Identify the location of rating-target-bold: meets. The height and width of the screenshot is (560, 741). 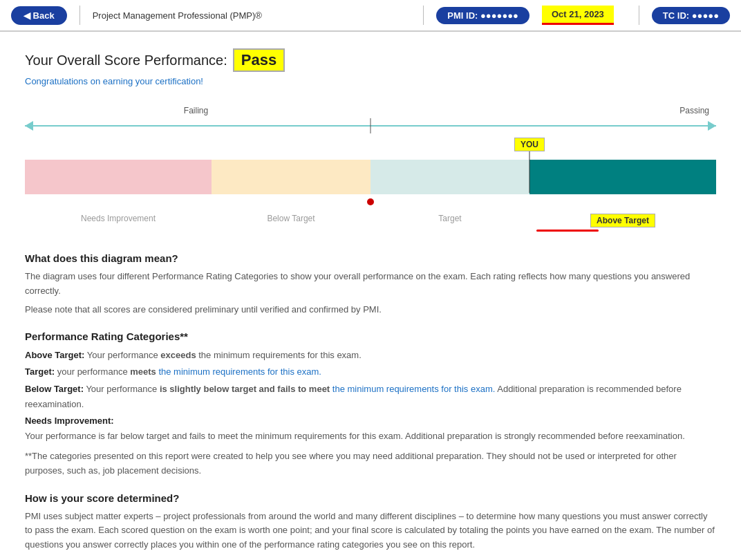
(143, 372).